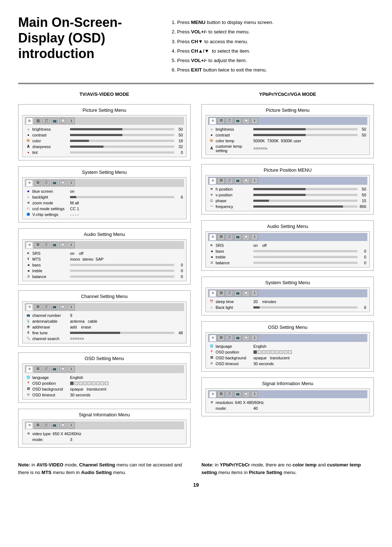 The width and height of the screenshot is (392, 547). I want to click on resolution-icon: ⚙, so click(212, 403).